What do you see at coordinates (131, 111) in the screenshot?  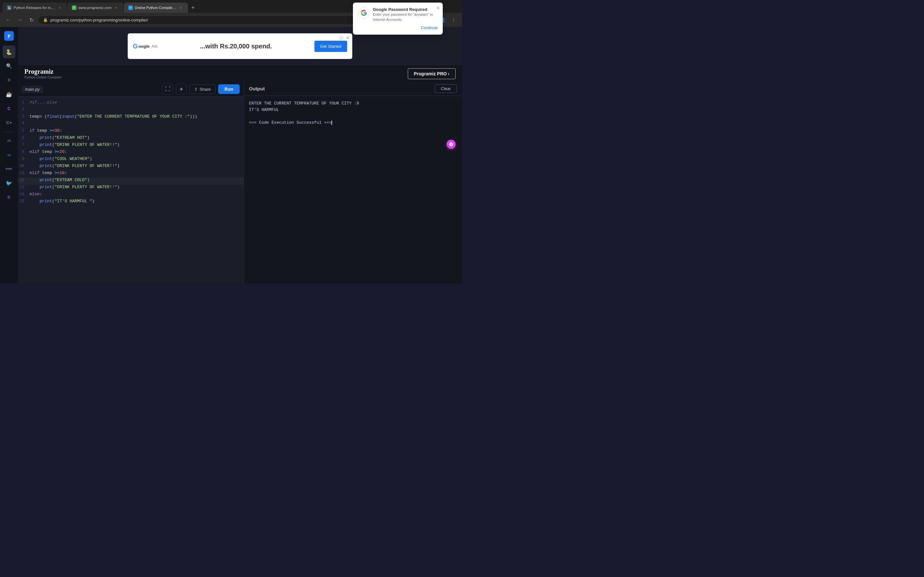 I see `code-line-2: 2` at bounding box center [131, 111].